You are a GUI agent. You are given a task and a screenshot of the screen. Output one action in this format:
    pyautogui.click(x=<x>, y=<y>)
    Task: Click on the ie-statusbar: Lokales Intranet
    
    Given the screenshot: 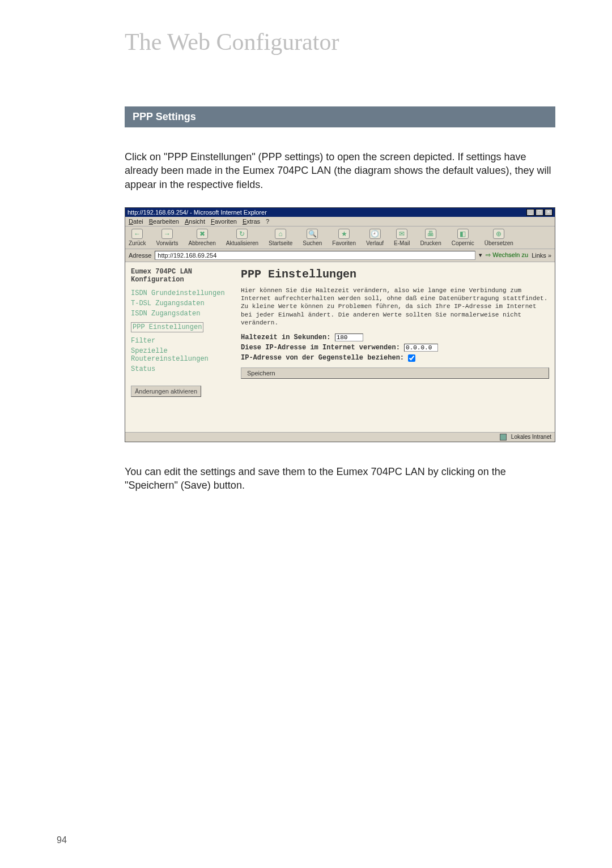 What is the action you would take?
    pyautogui.click(x=340, y=437)
    